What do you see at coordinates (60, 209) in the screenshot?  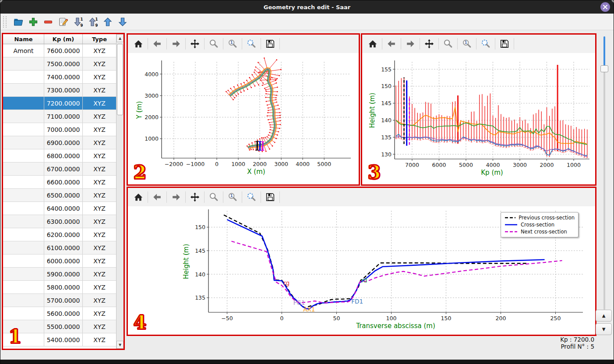 I see `table-row: 6400.0000XYZ` at bounding box center [60, 209].